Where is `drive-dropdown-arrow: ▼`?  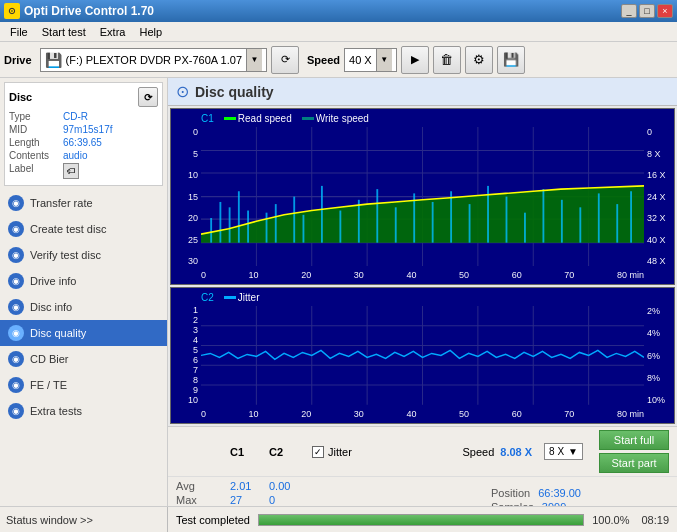
drive-dropdown-arrow: ▼ is located at coordinates (254, 60).